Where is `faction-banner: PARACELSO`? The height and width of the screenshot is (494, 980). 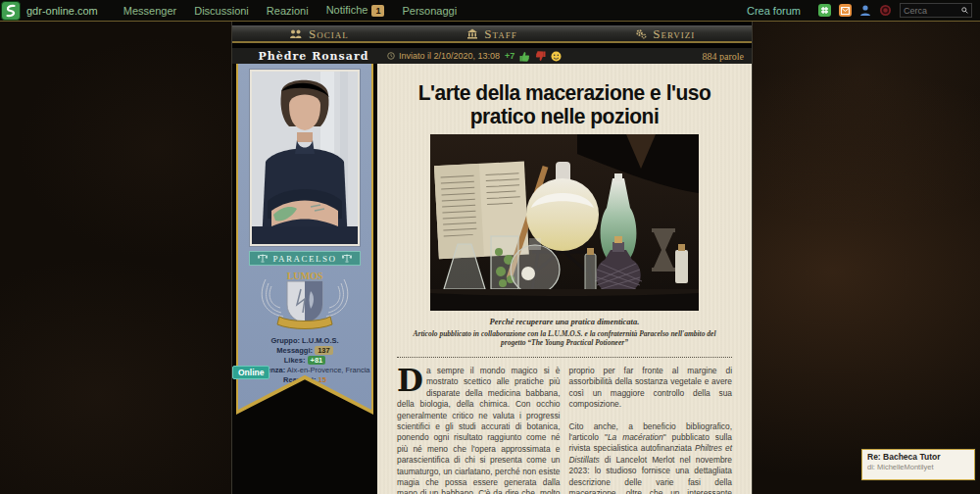 faction-banner: PARACELSO is located at coordinates (305, 259).